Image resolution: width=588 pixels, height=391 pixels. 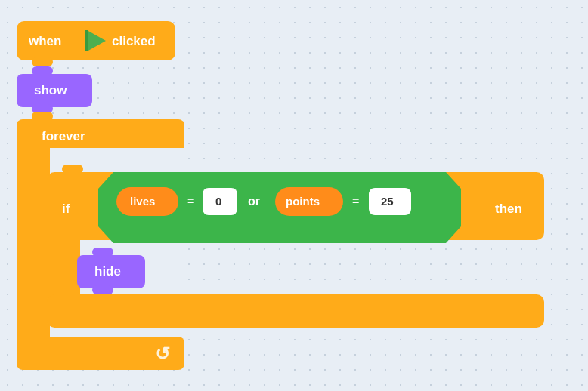 I want to click on points-label: points, so click(x=302, y=201).